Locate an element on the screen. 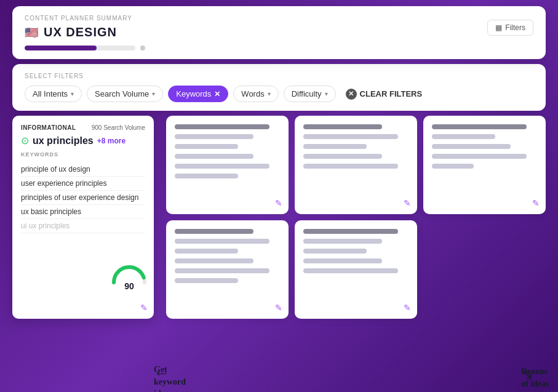 This screenshot has height=392, width=558. progress-dot is located at coordinates (143, 48).